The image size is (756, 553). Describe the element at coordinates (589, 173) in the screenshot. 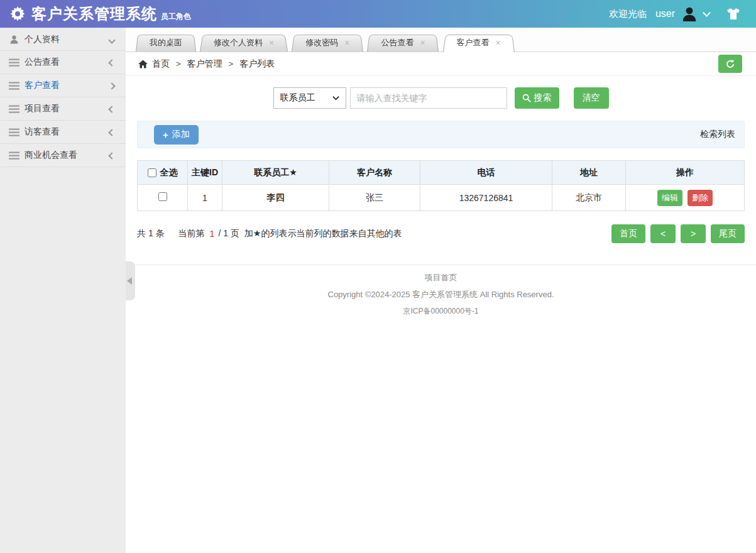

I see `header-address: 地址` at that location.